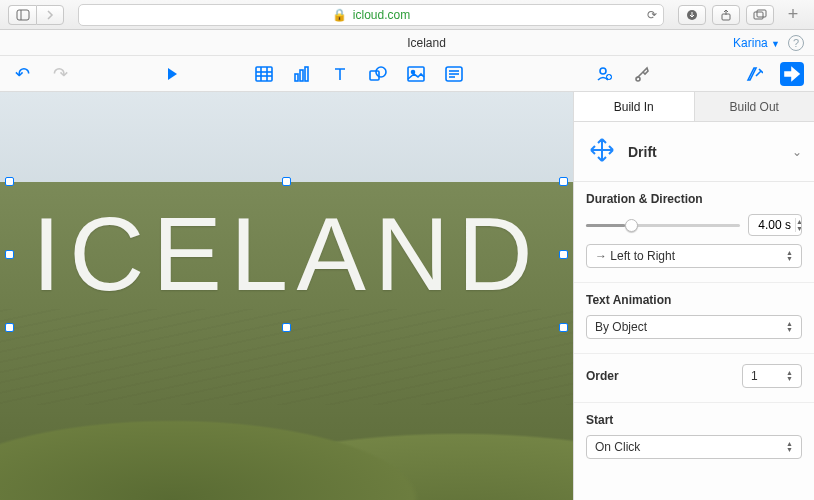  What do you see at coordinates (797, 152) in the screenshot?
I see `chevron-down-icon: ⌄` at bounding box center [797, 152].